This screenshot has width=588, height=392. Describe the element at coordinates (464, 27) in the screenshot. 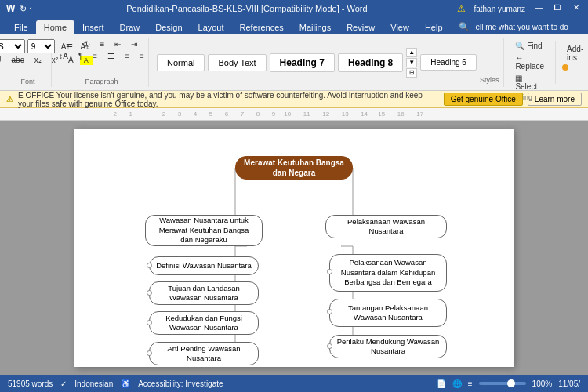

I see `search-icon: 🔍` at that location.